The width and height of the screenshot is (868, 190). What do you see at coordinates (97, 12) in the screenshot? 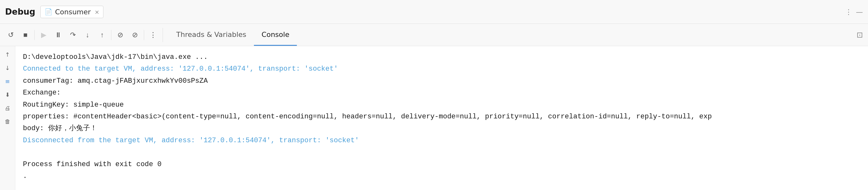
I see `tab-close-button: ×` at bounding box center [97, 12].